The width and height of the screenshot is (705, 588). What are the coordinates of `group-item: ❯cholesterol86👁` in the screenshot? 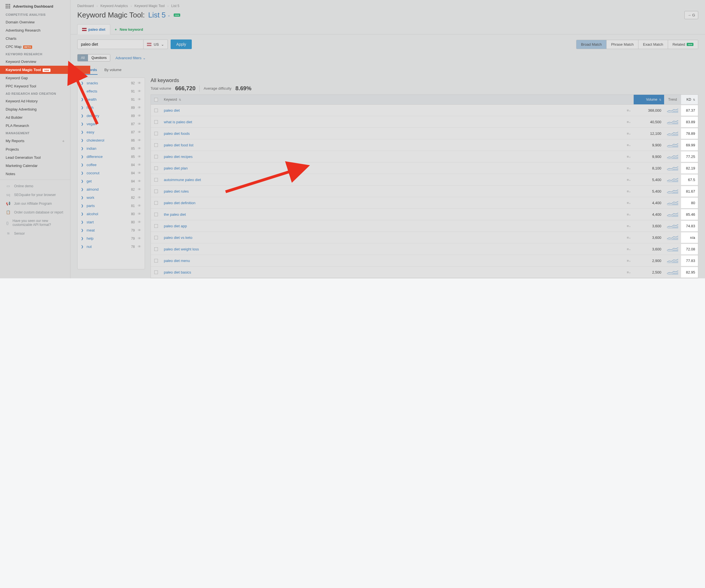 It's located at (111, 140).